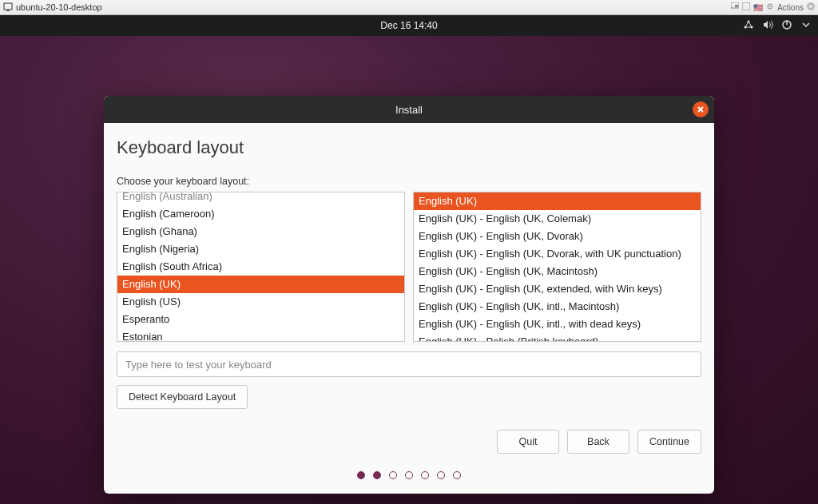  What do you see at coordinates (409, 442) in the screenshot?
I see `nav-buttons: Quit Back Continue` at bounding box center [409, 442].